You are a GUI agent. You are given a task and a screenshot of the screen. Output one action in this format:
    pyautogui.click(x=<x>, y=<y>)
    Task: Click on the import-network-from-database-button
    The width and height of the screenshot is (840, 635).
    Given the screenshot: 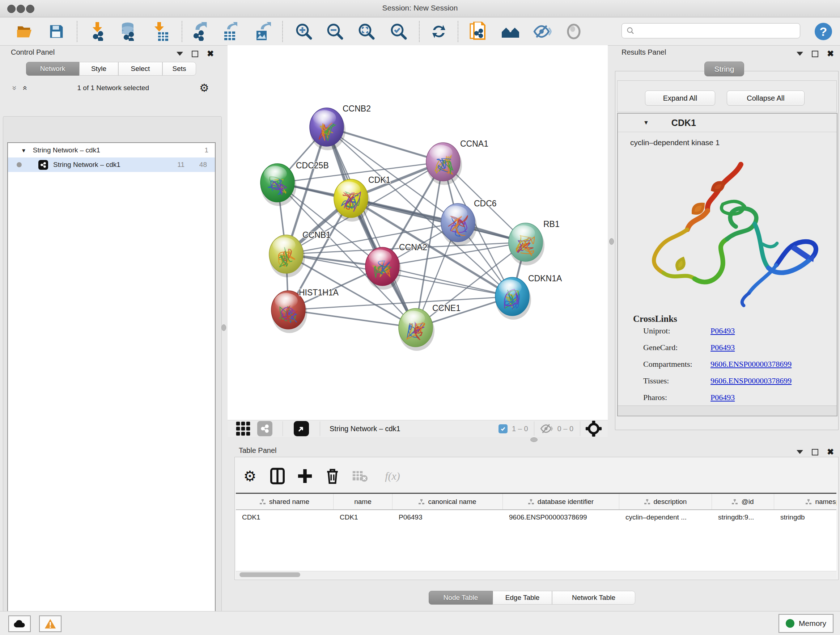 What is the action you would take?
    pyautogui.click(x=128, y=32)
    